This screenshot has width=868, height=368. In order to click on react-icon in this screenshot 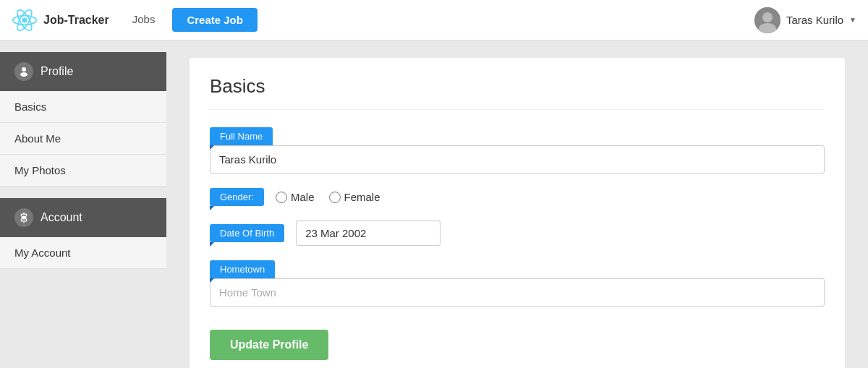, I will do `click(25, 20)`.